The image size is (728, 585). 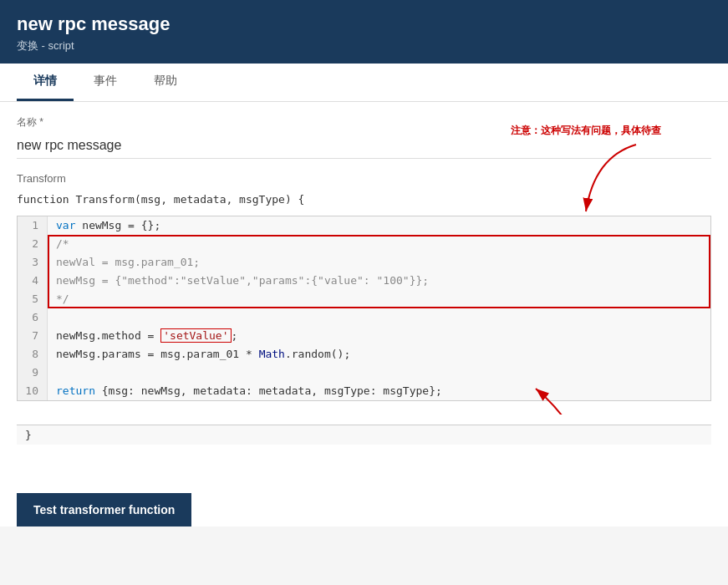 What do you see at coordinates (364, 32) in the screenshot?
I see `header: new rpc message 变换 - script` at bounding box center [364, 32].